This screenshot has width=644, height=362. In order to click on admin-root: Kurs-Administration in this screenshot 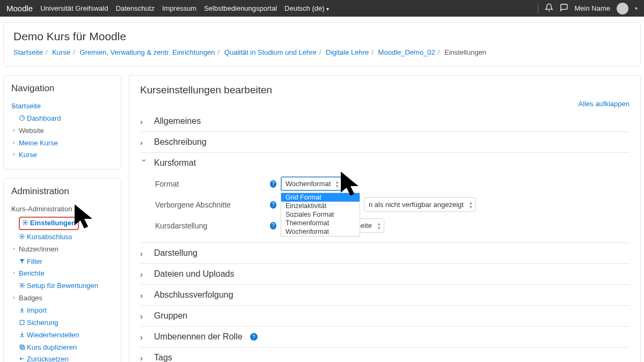, I will do `click(62, 209)`.